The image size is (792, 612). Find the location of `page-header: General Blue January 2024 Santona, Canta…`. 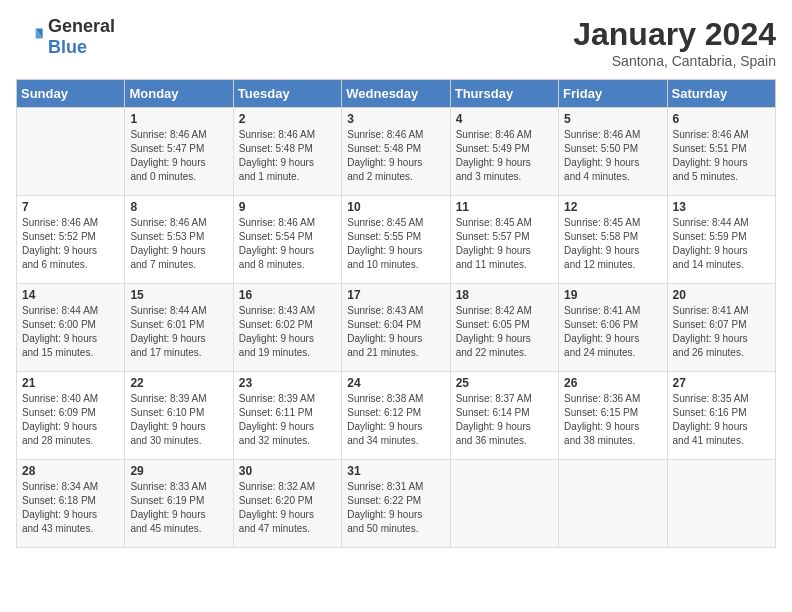

page-header: General Blue January 2024 Santona, Canta… is located at coordinates (396, 42).